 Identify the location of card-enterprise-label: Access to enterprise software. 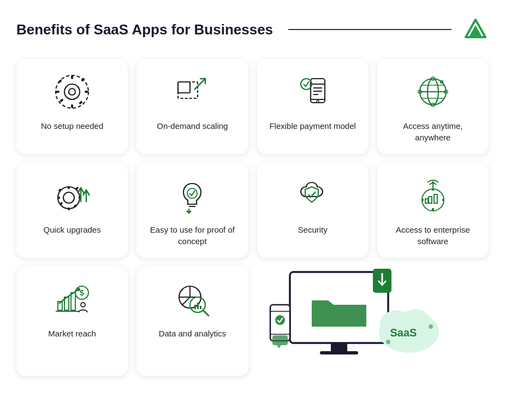
(433, 235).